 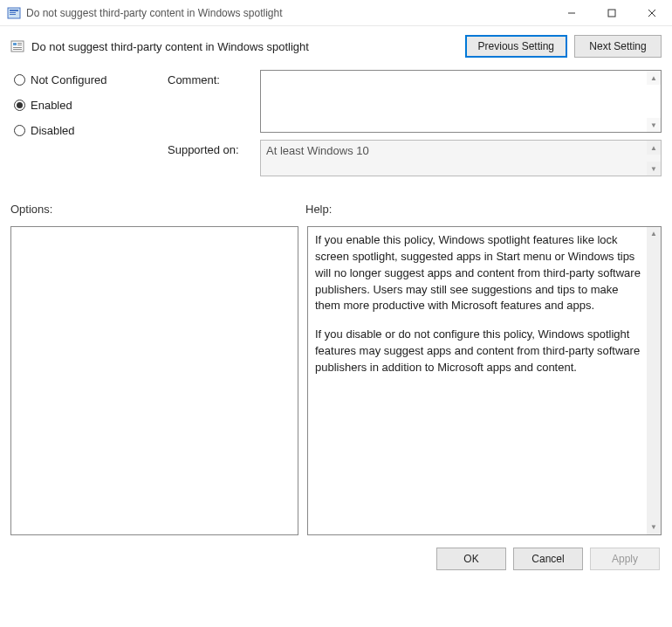 What do you see at coordinates (52, 131) in the screenshot?
I see `radio-label: Disabled` at bounding box center [52, 131].